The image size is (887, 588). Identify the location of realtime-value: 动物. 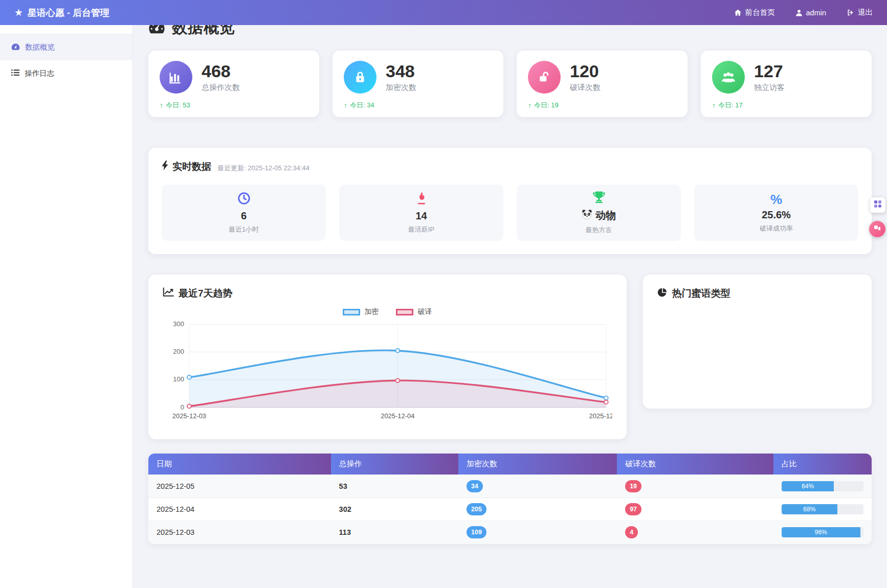
(606, 216).